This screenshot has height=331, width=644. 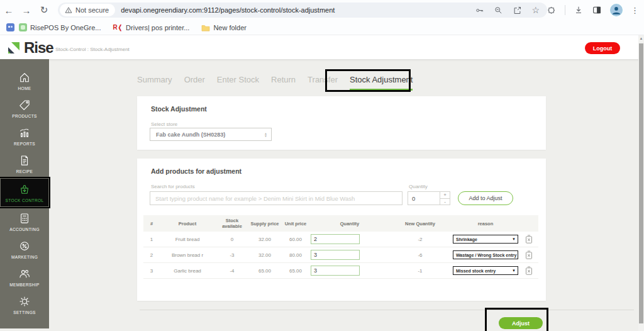 I want to click on quantity-label: Quantity, so click(x=418, y=186).